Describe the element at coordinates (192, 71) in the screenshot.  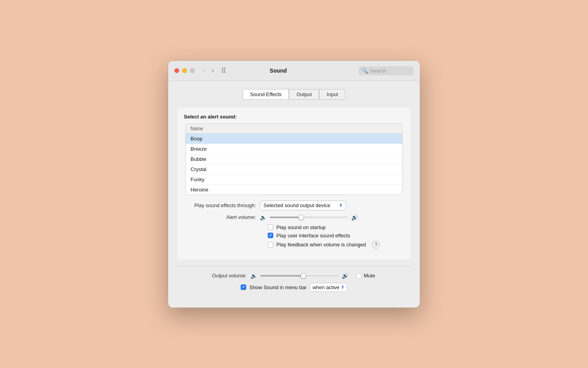
I see `zoom-button` at that location.